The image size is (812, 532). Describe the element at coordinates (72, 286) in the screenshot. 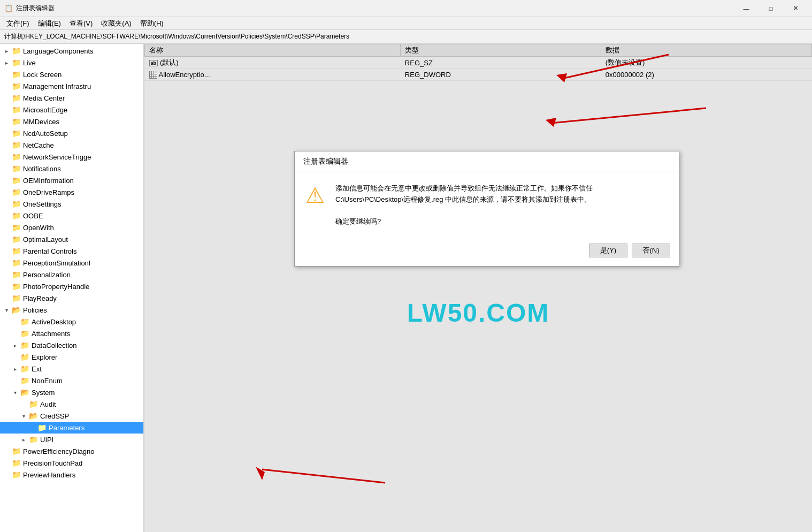

I see `tree-item: 📁PhotoPropertyHandle` at that location.